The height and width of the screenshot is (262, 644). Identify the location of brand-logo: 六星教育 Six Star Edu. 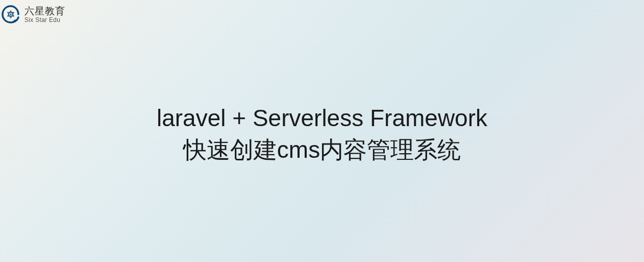
(33, 15).